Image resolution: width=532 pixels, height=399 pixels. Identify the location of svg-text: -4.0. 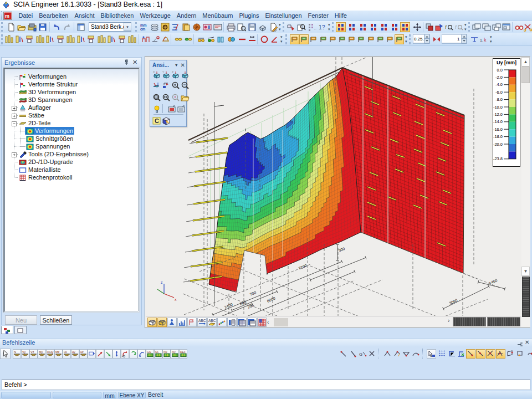
(499, 84).